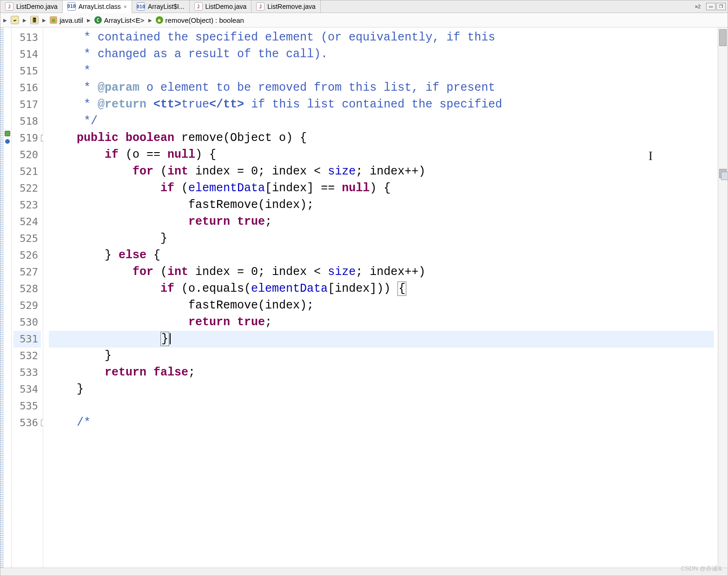 The image size is (728, 576). I want to click on nav-back-icon: ↩, so click(15, 20).